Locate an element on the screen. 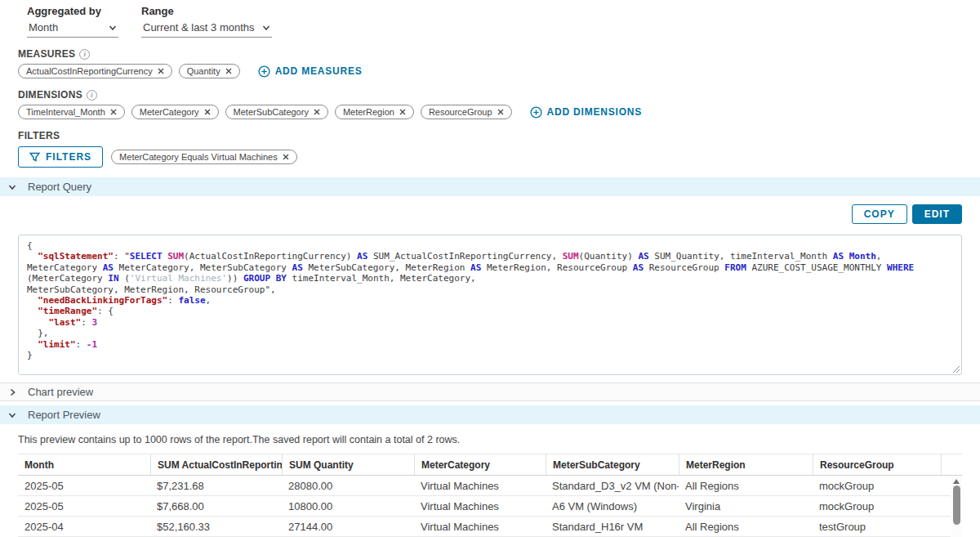  report-preview-header: Report Preview is located at coordinates (490, 415).